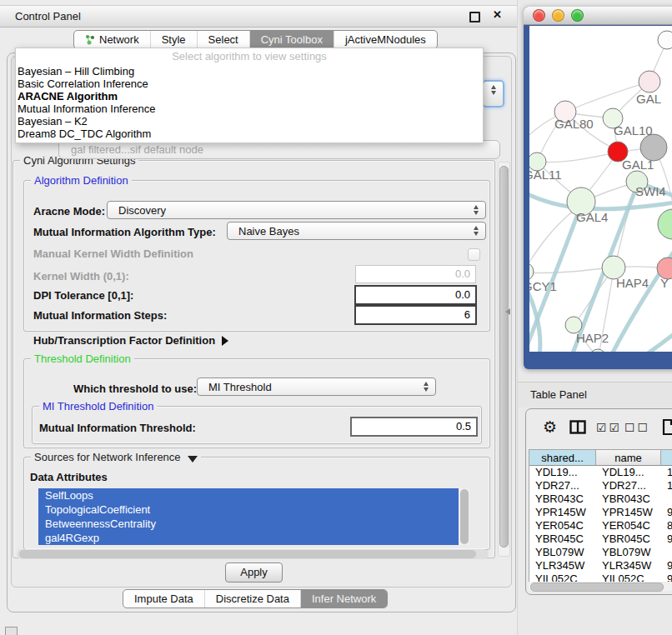 This screenshot has width=672, height=635. Describe the element at coordinates (629, 552) in the screenshot. I see `table-cell: YBL079W` at that location.